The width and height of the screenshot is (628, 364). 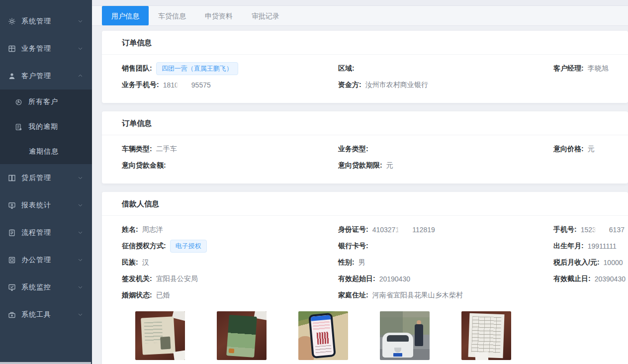 What do you see at coordinates (242, 336) in the screenshot?
I see `license-photo-thumbnail` at bounding box center [242, 336].